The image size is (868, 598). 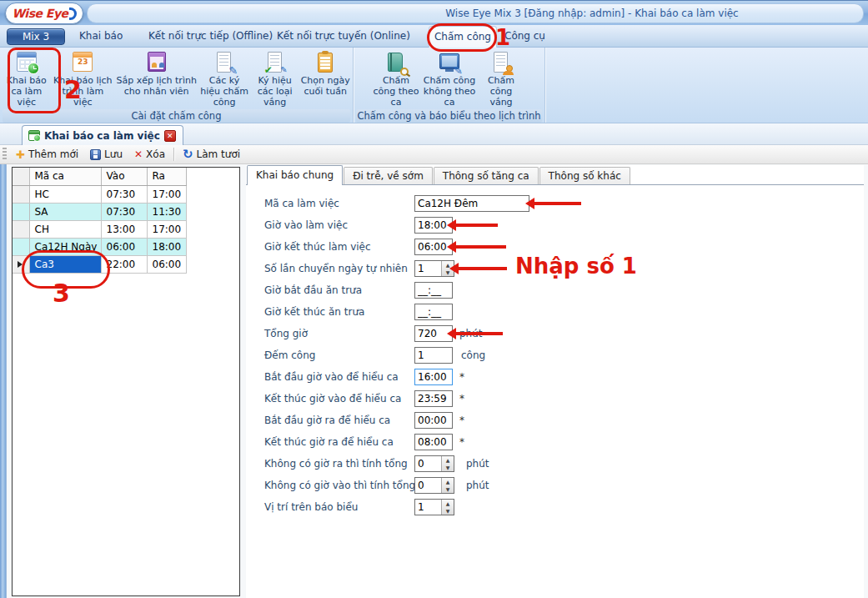 What do you see at coordinates (339, 464) in the screenshot?
I see `field-label: Không có giờ ra thì tính tổng` at bounding box center [339, 464].